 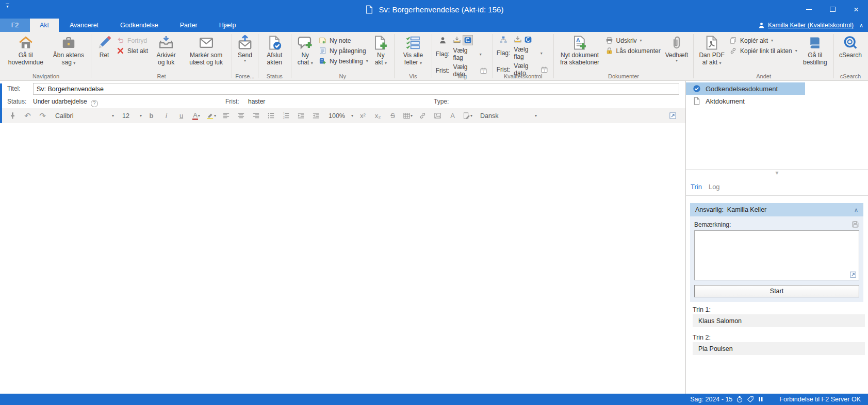 I want to click on link-icon, so click(x=733, y=50).